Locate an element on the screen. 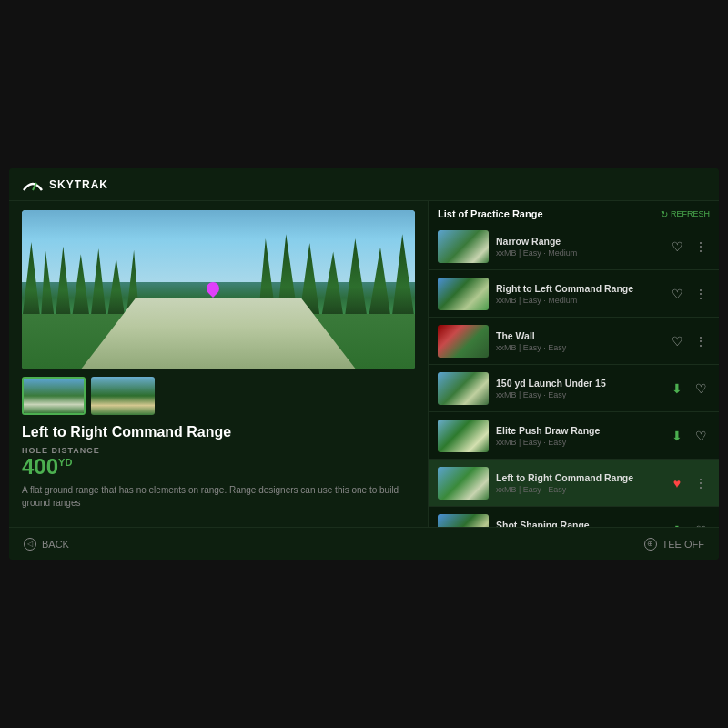 Image resolution: width=728 pixels, height=728 pixels. item-meta-narrow: xxMB | Easy · Medium is located at coordinates (579, 253).